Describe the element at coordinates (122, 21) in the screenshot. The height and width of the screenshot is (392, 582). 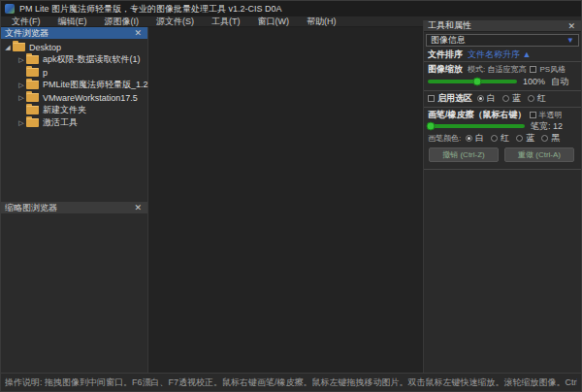
I see `menu-item: 源图像(I)` at that location.